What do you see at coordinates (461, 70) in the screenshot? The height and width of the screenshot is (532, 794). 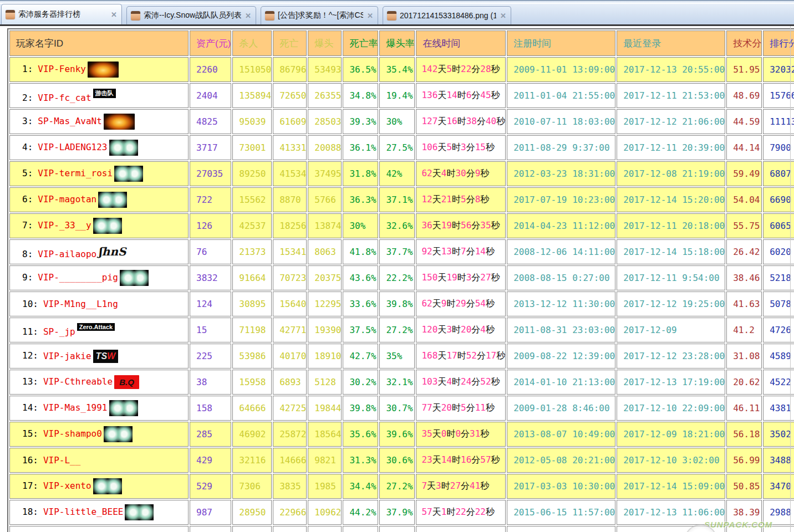 I see `cell-online: 142天5时22分28秒` at bounding box center [461, 70].